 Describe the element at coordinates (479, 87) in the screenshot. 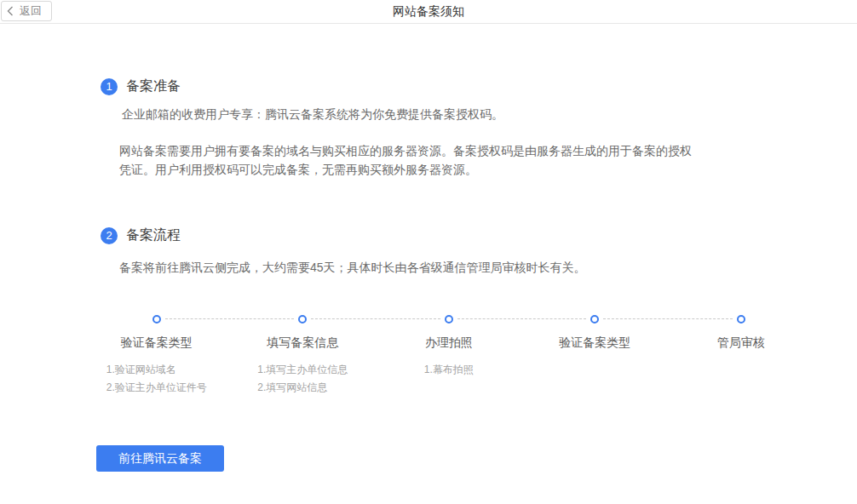

I see `section-preparation-header: 1 备案准备` at that location.